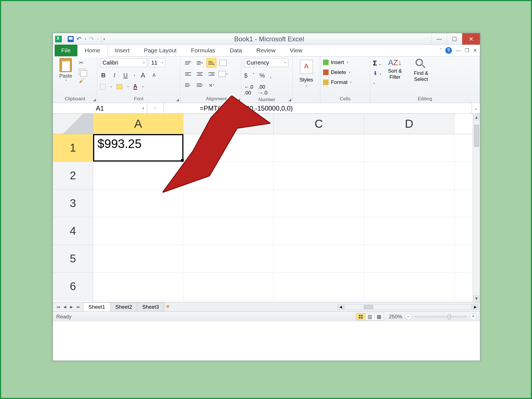  What do you see at coordinates (395, 69) in the screenshot?
I see `sort-filter-button: AZ↓ Sort & Filter` at bounding box center [395, 69].